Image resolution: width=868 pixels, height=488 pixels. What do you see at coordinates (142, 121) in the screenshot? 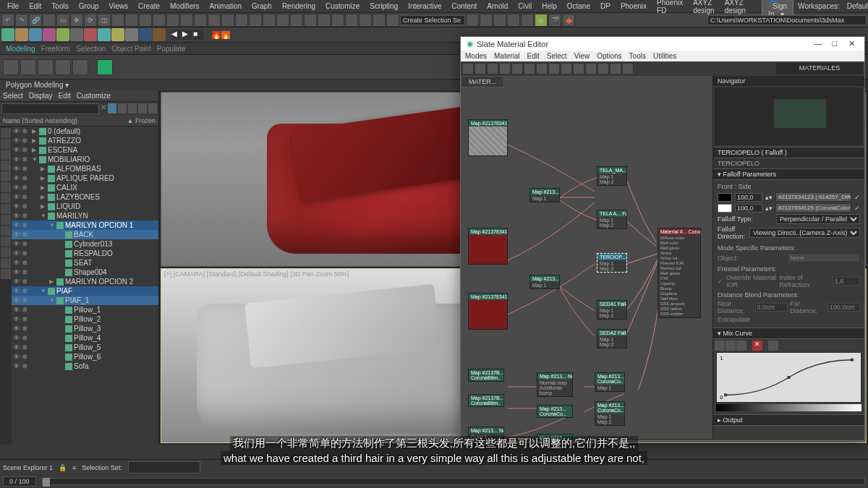
I see `column-frozen: ▲ Frozen` at bounding box center [142, 121].